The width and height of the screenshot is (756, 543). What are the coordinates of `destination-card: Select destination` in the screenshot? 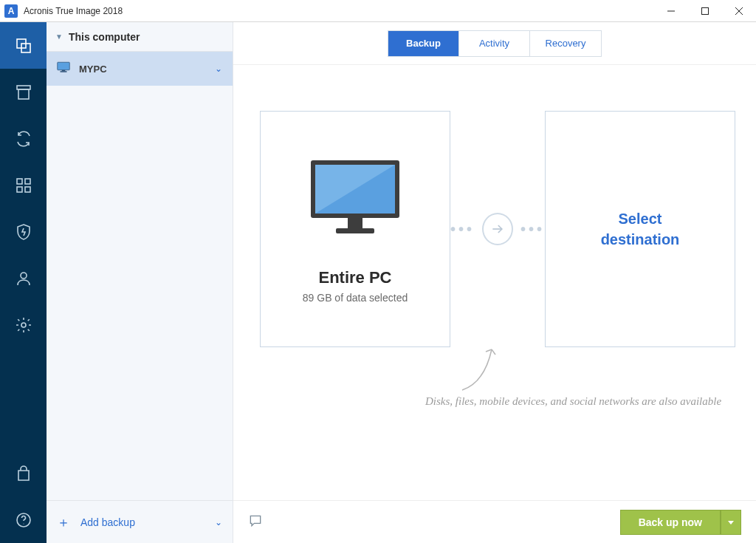 It's located at (640, 229).